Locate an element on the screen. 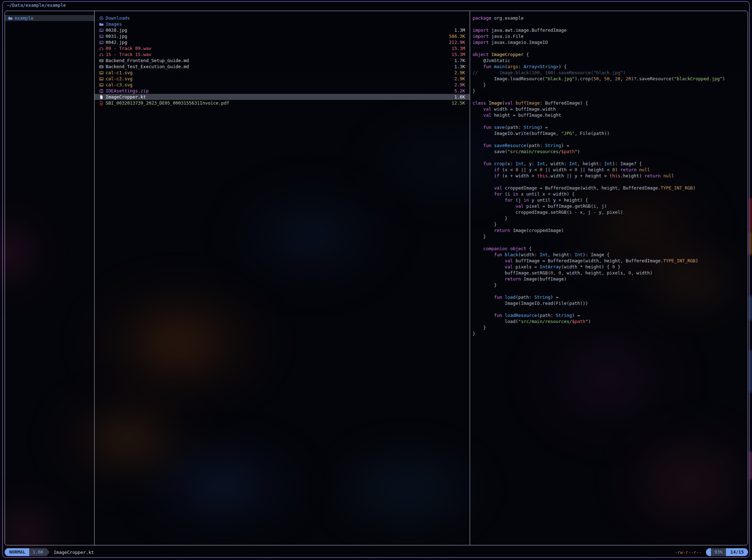 This screenshot has height=560, width=752. audio-icon is located at coordinates (101, 55).